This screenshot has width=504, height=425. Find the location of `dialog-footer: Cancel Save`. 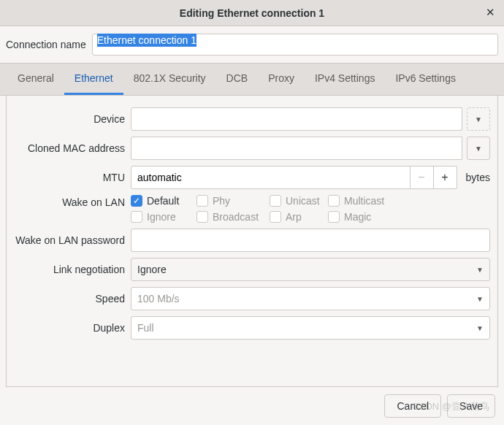

dialog-footer: Cancel Save is located at coordinates (252, 406).